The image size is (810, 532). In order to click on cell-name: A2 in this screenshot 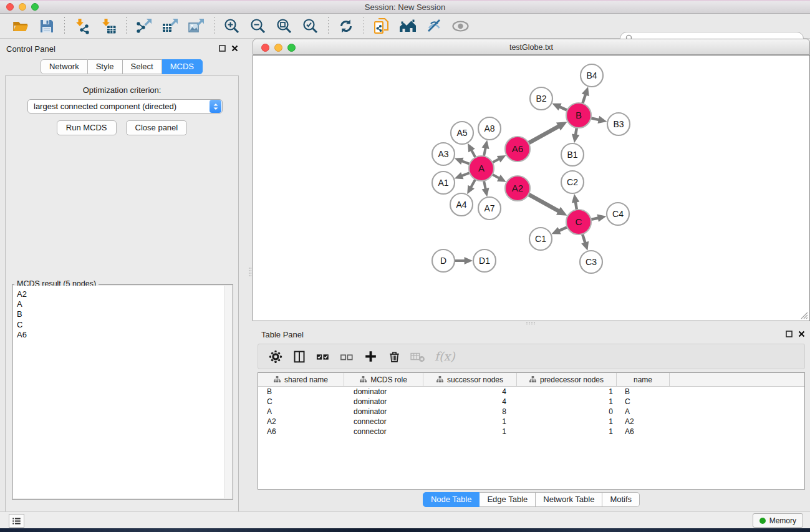, I will do `click(644, 422)`.